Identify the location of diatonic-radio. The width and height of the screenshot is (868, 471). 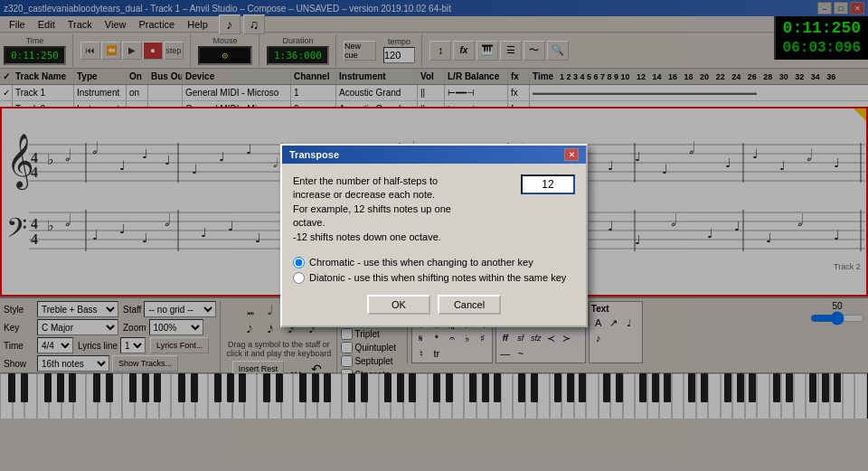
(298, 278).